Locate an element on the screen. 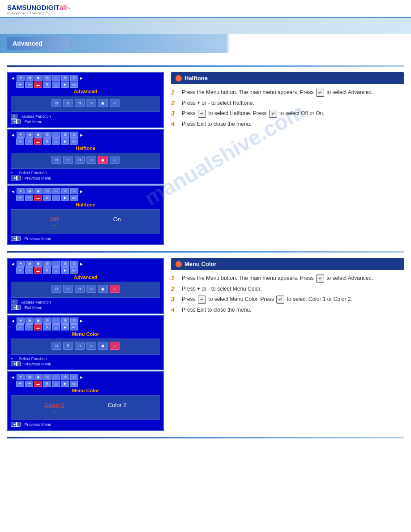 The image size is (411, 532). logo-samsung: SAMSUNG is located at coordinates (24, 7).